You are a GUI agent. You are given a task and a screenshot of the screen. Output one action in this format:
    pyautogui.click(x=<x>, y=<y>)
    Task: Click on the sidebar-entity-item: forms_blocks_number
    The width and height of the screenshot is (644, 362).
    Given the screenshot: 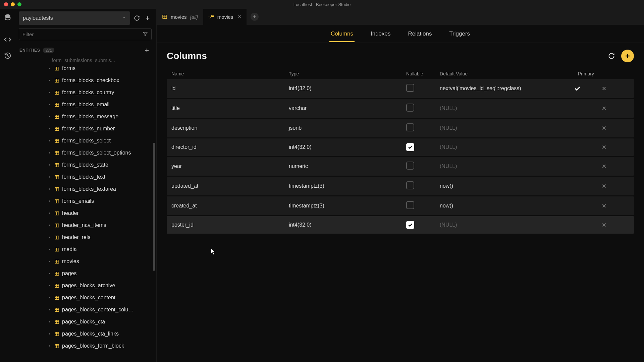 What is the action you would take?
    pyautogui.click(x=85, y=129)
    